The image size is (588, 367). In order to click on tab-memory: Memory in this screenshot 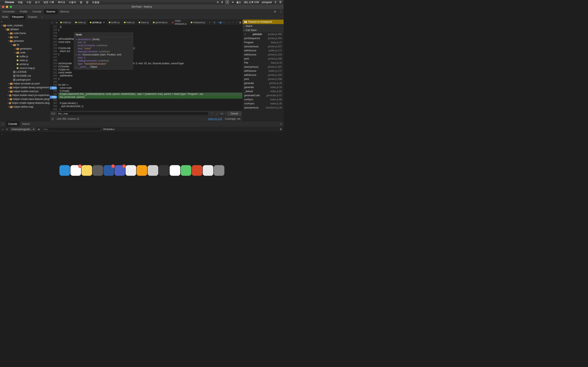, I will do `click(65, 12)`.